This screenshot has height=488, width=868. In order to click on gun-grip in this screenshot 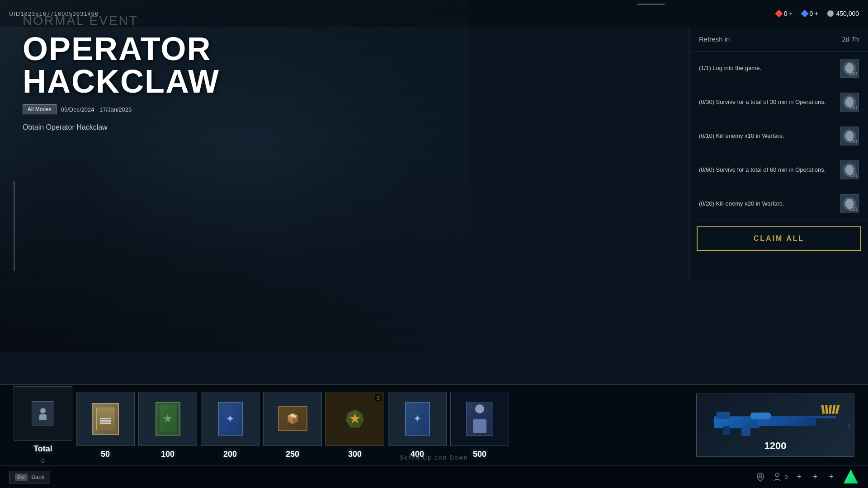, I will do `click(727, 431)`.